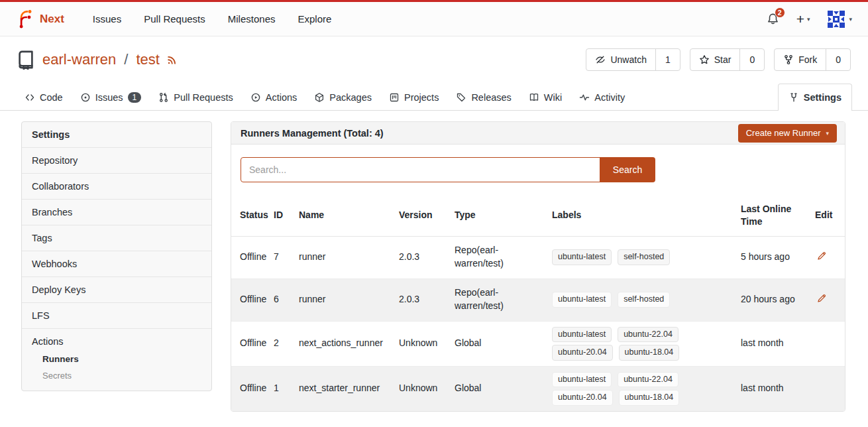  Describe the element at coordinates (274, 97) in the screenshot. I see `tab-actions: Actions` at that location.